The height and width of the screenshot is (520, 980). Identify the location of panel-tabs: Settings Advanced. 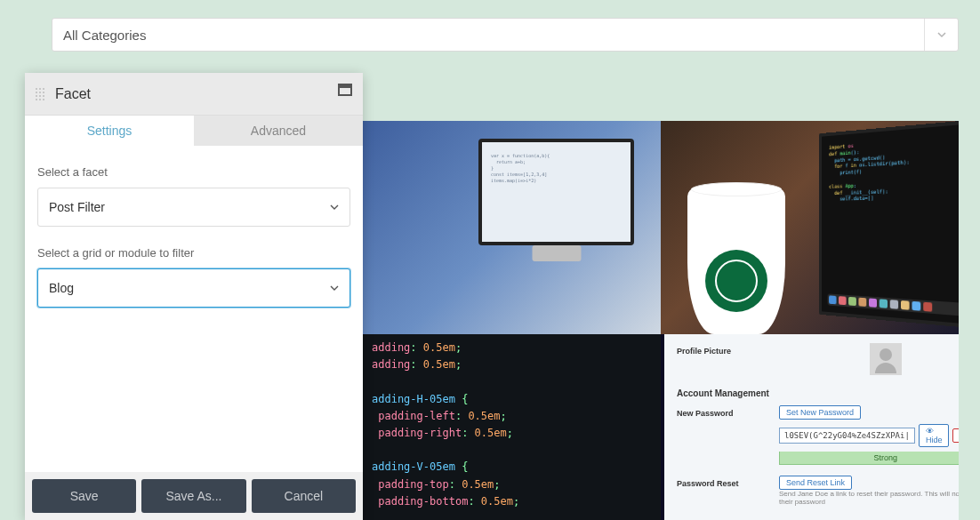
(194, 131).